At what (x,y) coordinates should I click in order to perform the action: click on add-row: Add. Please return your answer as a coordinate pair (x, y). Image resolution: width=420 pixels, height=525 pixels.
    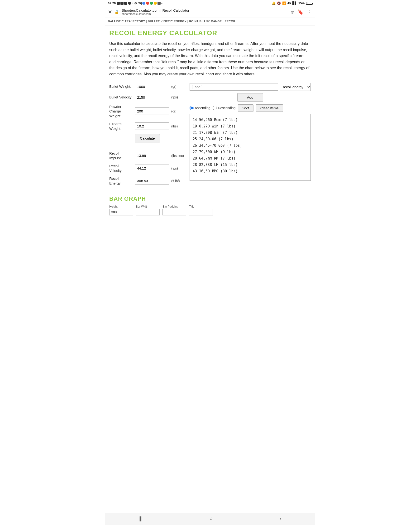
    Looking at the image, I should click on (250, 97).